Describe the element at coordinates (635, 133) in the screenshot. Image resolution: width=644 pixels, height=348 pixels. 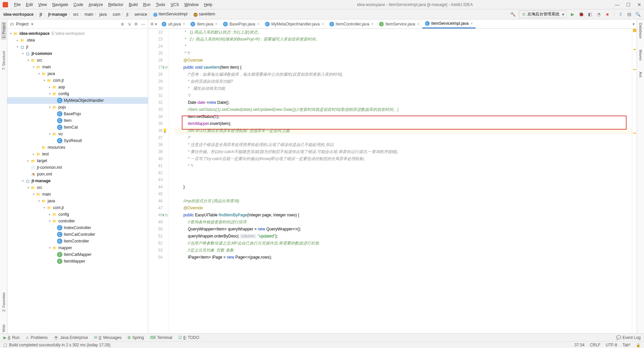
I see `warning-marker` at that location.